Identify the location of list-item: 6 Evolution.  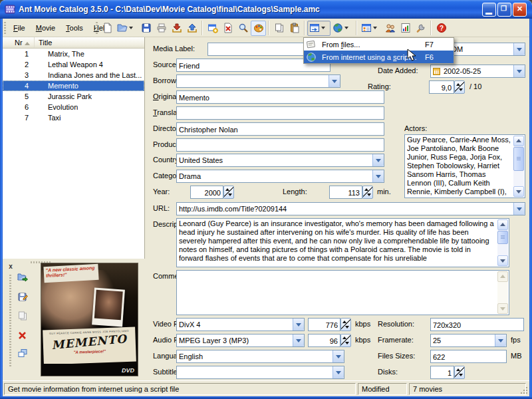
(73, 107).